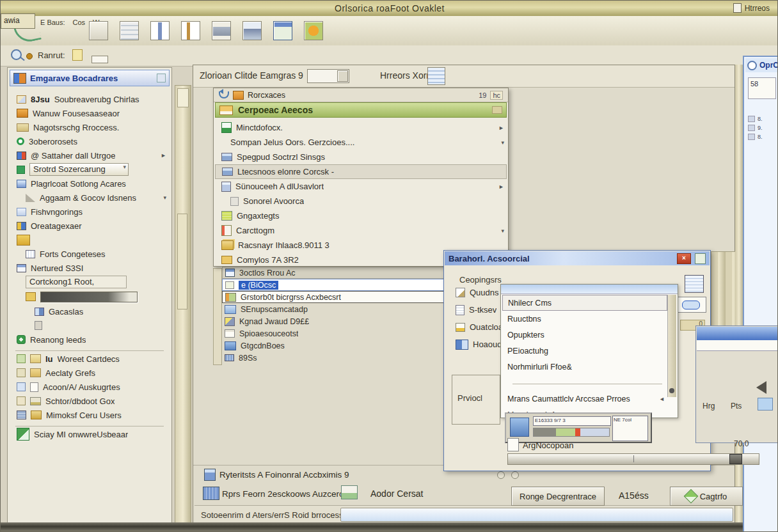 The height and width of the screenshot is (532, 778). I want to click on pin-icon, so click(161, 78).